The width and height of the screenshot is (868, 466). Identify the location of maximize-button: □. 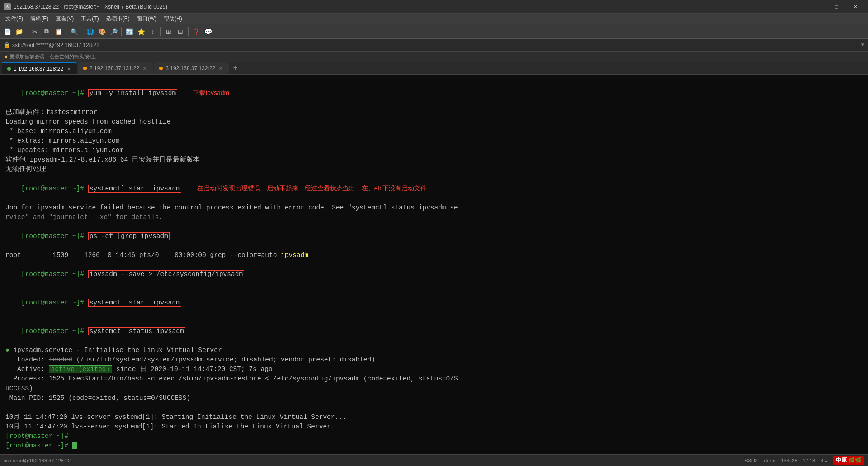
(836, 7).